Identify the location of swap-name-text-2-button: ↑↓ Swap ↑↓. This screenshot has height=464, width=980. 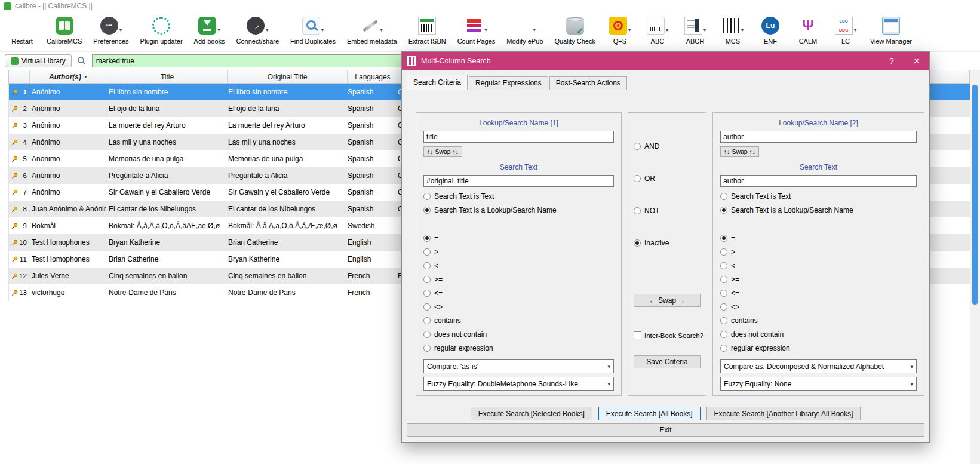
(739, 152).